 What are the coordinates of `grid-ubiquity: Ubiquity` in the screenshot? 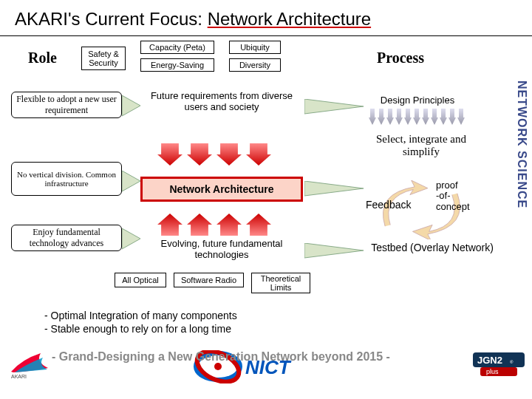 It's located at (255, 47).